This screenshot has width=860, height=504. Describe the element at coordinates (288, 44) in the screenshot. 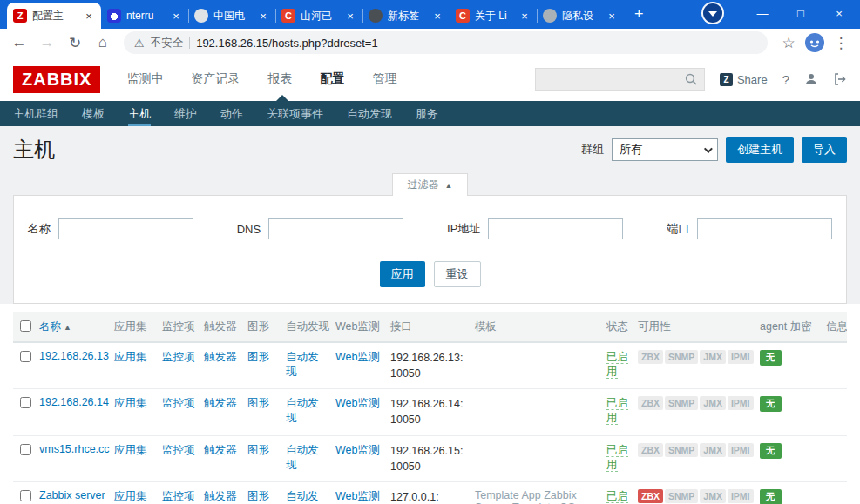

I see `url-text: 192.168.26.15/hosts.php?ddreset=1` at that location.